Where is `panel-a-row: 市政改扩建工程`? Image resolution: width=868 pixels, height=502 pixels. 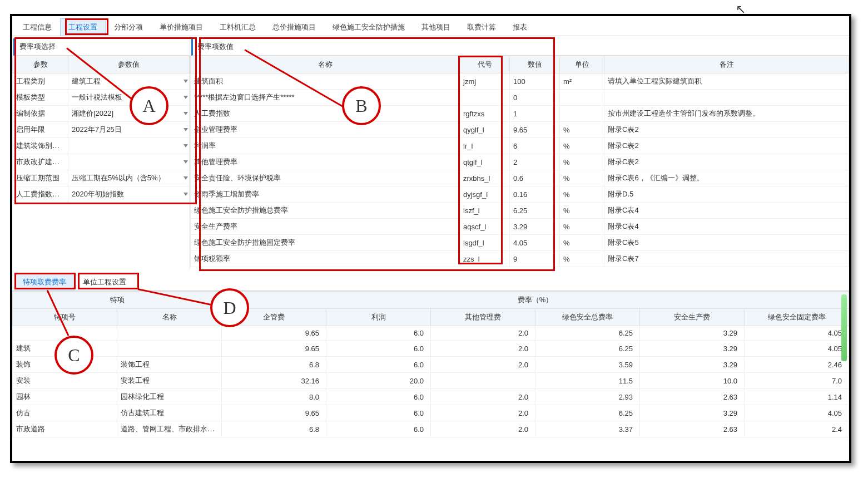
panel-a-row: 市政改扩建工程 is located at coordinates (101, 163).